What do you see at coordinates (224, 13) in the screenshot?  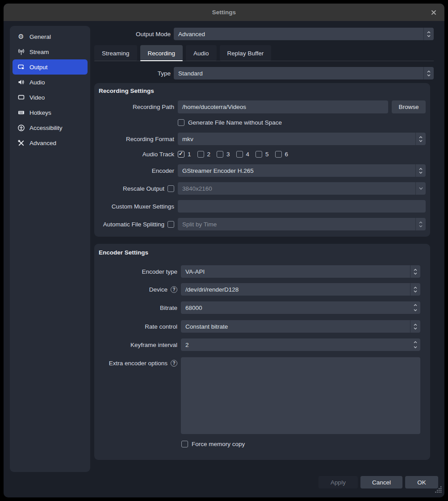 I see `titlebar: Settings` at bounding box center [224, 13].